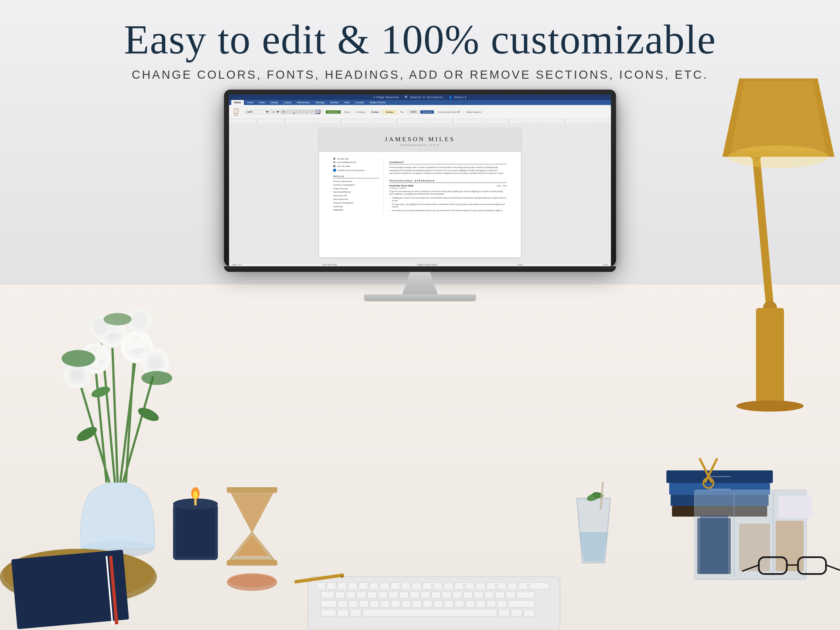  Describe the element at coordinates (420, 75) in the screenshot. I see `subtitle: CHANGE COLORS, FONTS, HEADINGS, ADD or R…` at that location.